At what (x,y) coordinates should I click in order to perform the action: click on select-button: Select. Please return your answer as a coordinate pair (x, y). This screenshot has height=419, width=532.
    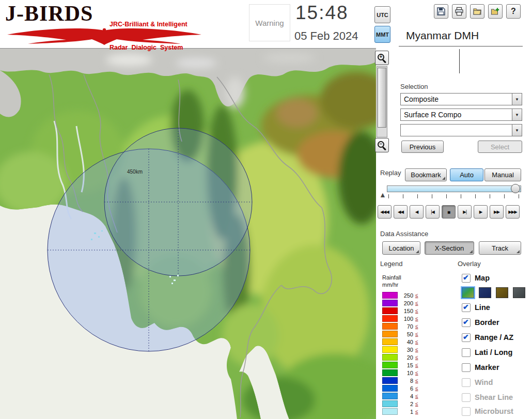
    Looking at the image, I should click on (500, 147).